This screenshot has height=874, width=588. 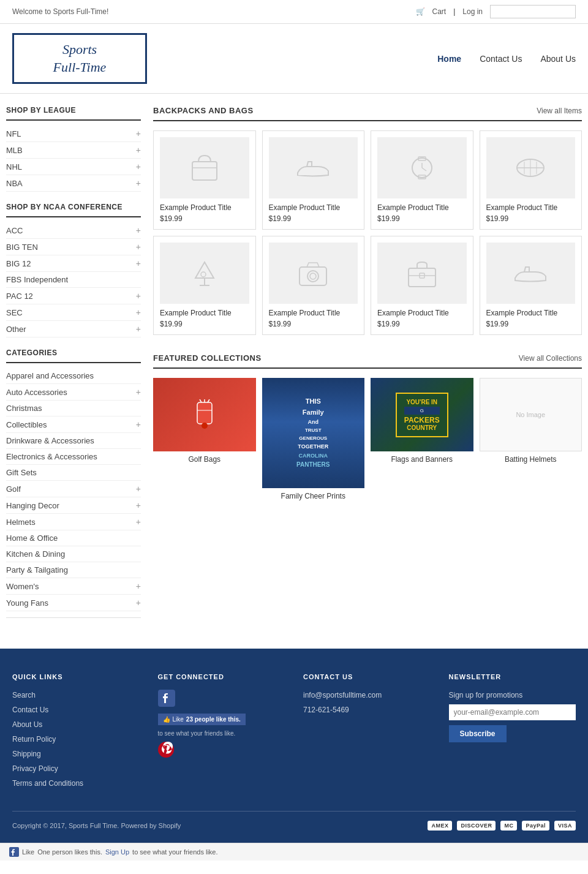 What do you see at coordinates (74, 457) in the screenshot?
I see `sidebar-item-electronics: Electronics & Accessories` at bounding box center [74, 457].